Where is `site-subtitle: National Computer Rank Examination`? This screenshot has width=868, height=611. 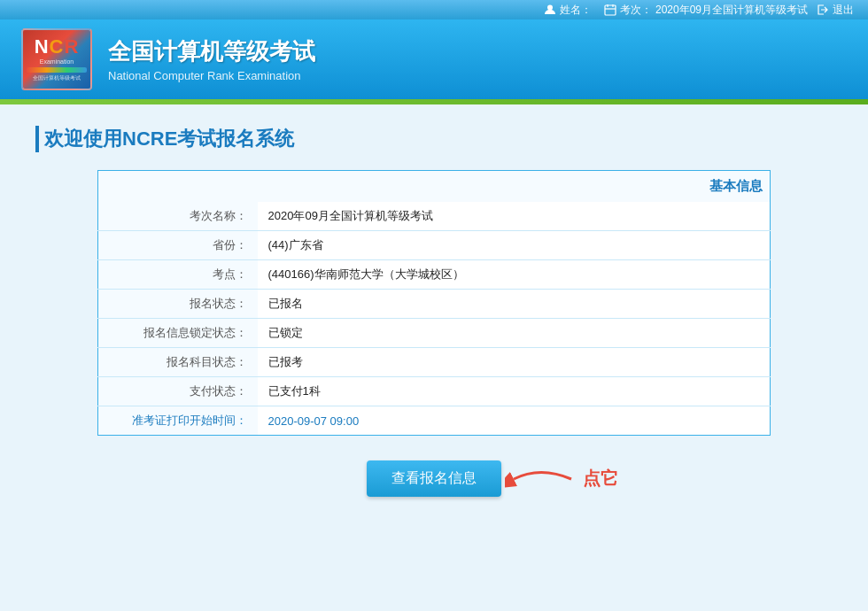
site-subtitle: National Computer Rank Examination is located at coordinates (212, 76).